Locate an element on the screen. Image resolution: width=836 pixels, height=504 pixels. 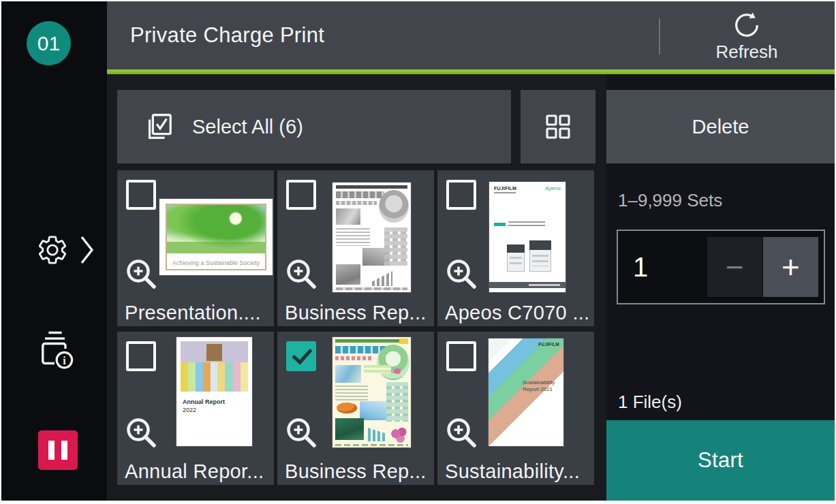
file-count-label: 1 File(s) is located at coordinates (650, 402).